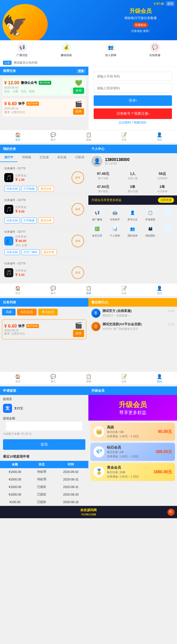 Image resolution: width=177 pixels, height=644 pixels. Describe the element at coordinates (79, 334) in the screenshot. I see `tl-grab-btn-1: 抢单` at that location.